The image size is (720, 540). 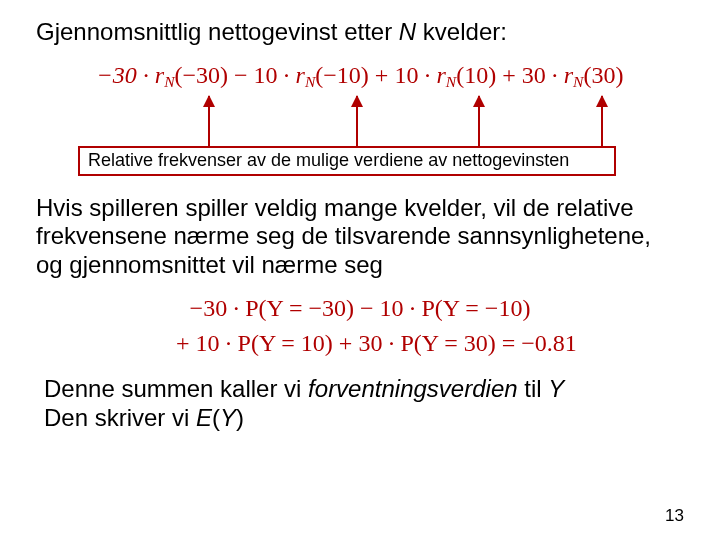 I want to click on caption-text: Relative frekvenser av de mulige verdien…, so click(x=328, y=160).